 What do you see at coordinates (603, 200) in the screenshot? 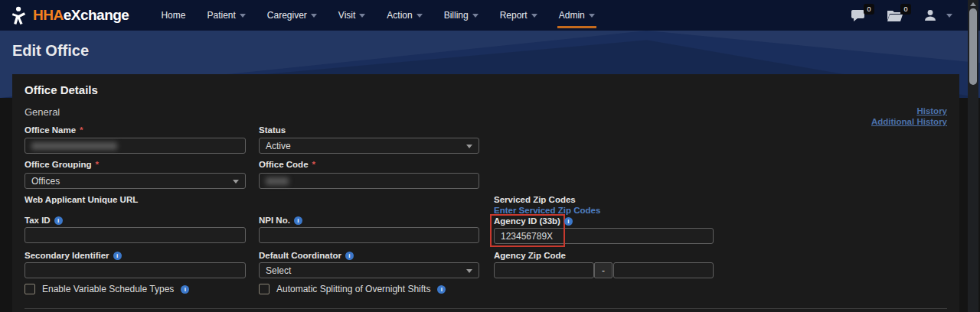
I see `serviced-zip-codes-label: Serviced Zip Codes` at bounding box center [603, 200].